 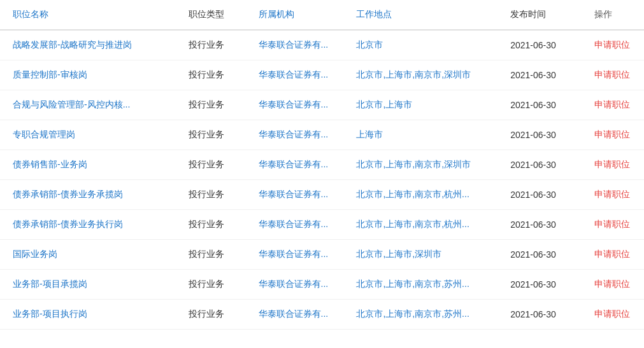 What do you see at coordinates (322, 165) in the screenshot?
I see `table-row: 债券销售部-业务岗投行业务华泰联合证券有...北京市,上海市,南京市,深圳市20…` at bounding box center [322, 165].